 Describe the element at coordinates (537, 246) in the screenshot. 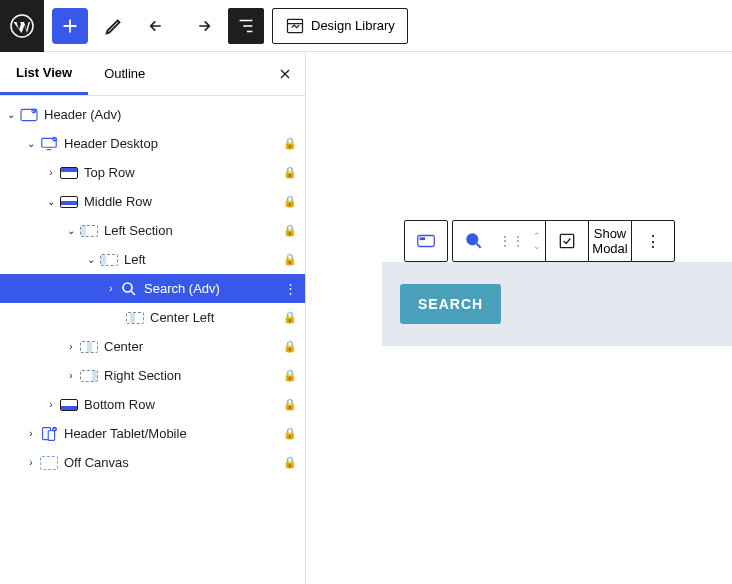

I see `move-down-button: ⌄` at that location.